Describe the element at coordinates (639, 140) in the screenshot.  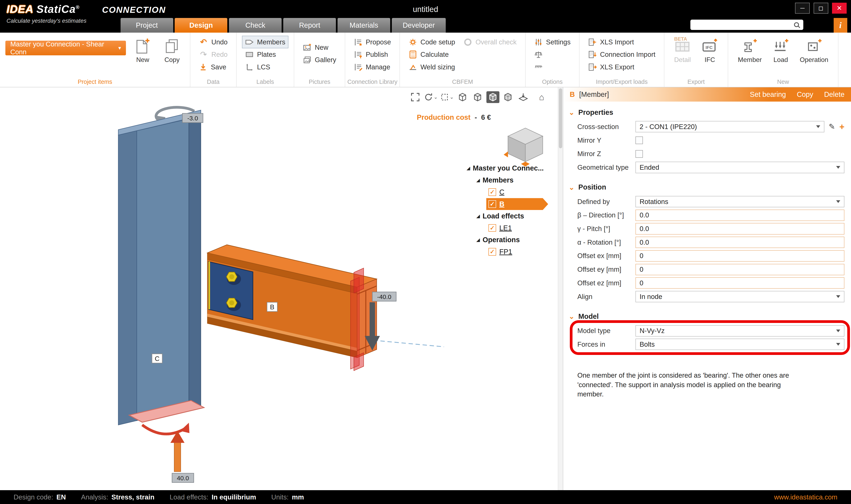
I see `mirror-y-checkbox` at that location.